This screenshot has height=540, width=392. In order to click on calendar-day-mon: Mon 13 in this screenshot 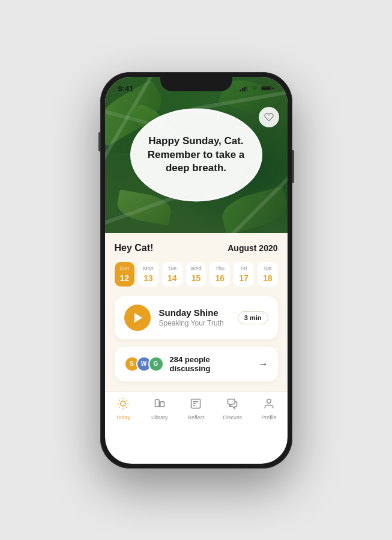, I will do `click(148, 274)`.